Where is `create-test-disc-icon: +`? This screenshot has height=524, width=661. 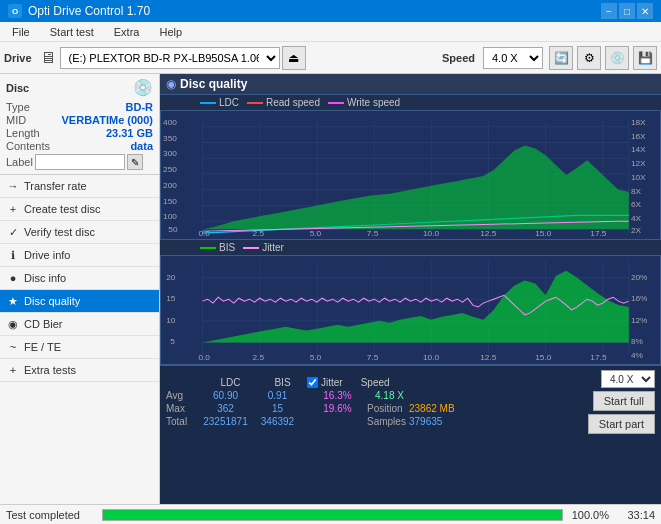
create-test-disc-icon: + is located at coordinates (13, 209).